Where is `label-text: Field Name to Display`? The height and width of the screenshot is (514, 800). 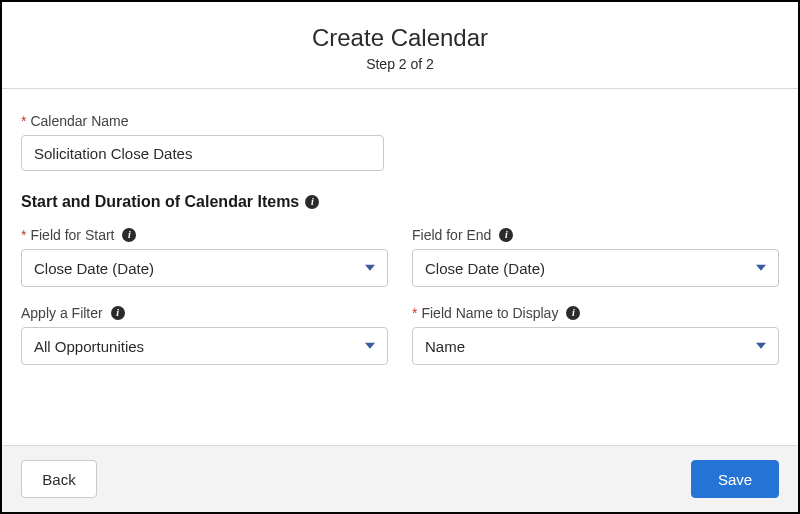
label-text: Field Name to Display is located at coordinates (490, 313).